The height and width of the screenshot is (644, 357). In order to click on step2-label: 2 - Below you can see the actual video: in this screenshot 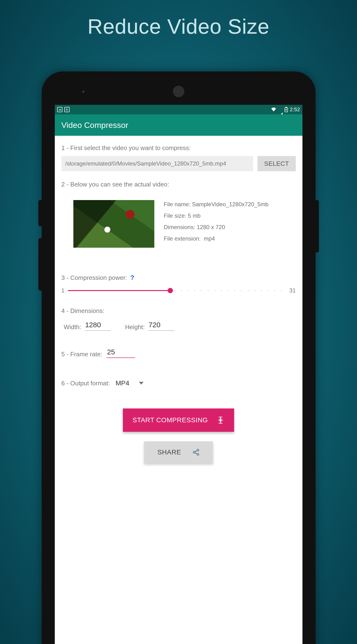, I will do `click(178, 184)`.